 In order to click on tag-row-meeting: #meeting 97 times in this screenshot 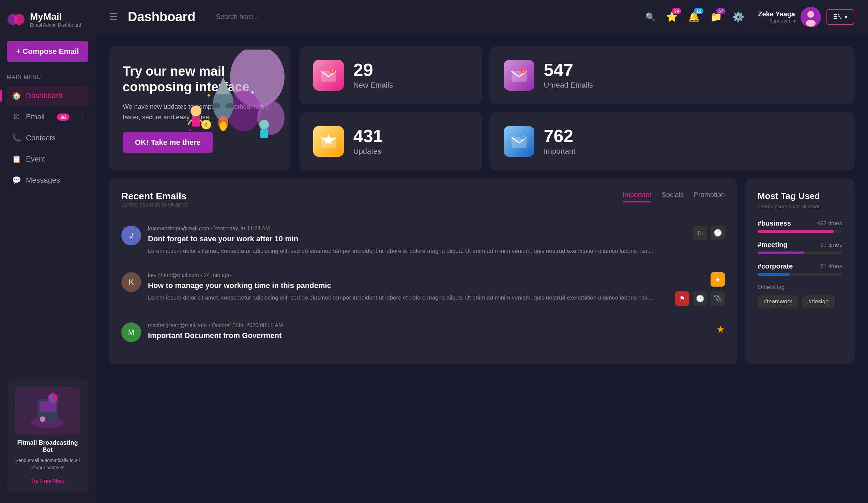, I will do `click(800, 245)`.